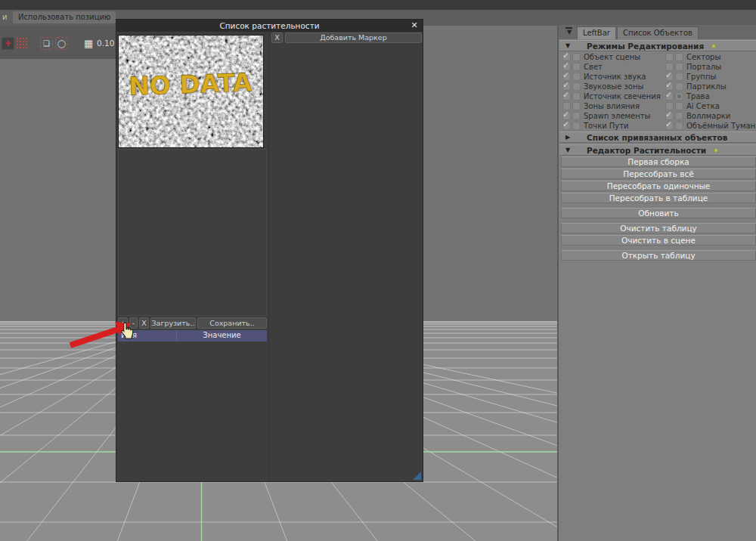 The width and height of the screenshot is (756, 541). Describe the element at coordinates (64, 17) in the screenshot. I see `use-position-button: Использовать позицию` at that location.